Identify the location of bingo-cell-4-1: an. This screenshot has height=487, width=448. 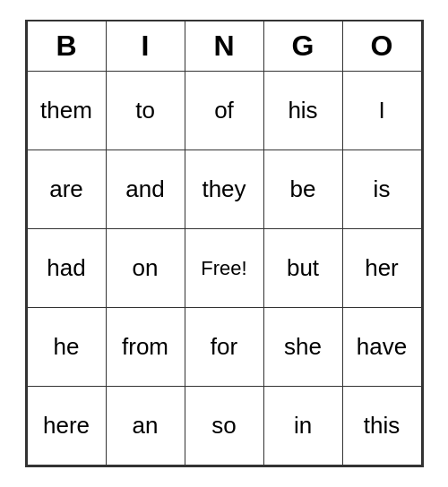
(145, 426).